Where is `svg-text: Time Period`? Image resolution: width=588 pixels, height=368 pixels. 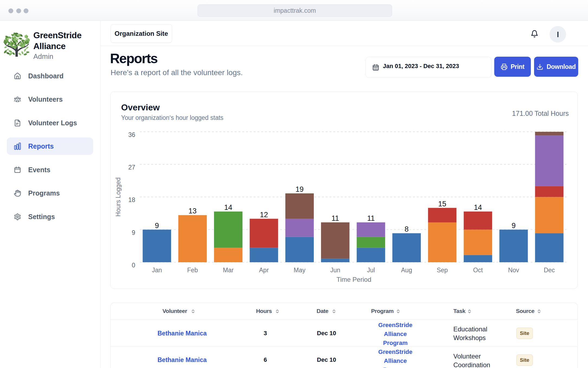
svg-text: Time Period is located at coordinates (354, 279).